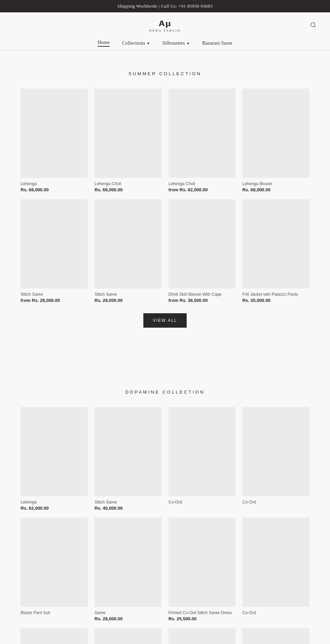  What do you see at coordinates (128, 569) in the screenshot?
I see `product-card: SareeRs. 28,000.00` at bounding box center [128, 569].